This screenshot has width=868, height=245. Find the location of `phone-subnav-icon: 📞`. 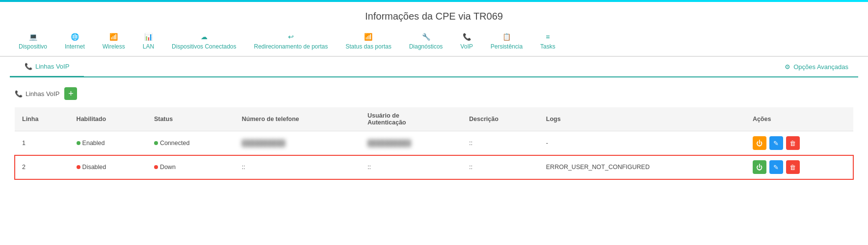

phone-subnav-icon: 📞 is located at coordinates (28, 67).